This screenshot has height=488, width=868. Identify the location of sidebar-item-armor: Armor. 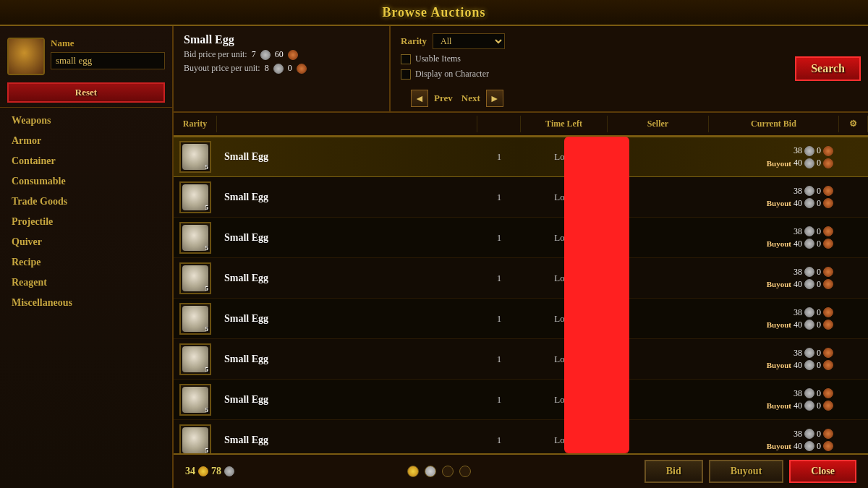
(86, 141).